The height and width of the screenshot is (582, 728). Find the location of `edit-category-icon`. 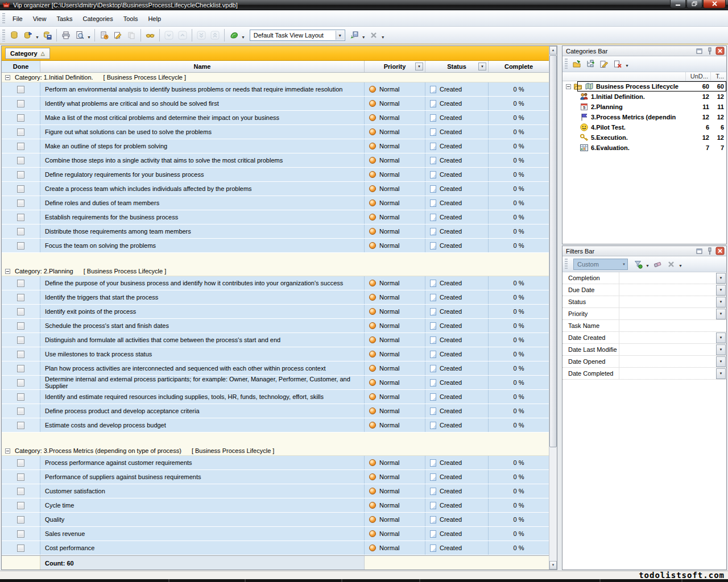

edit-category-icon is located at coordinates (604, 64).